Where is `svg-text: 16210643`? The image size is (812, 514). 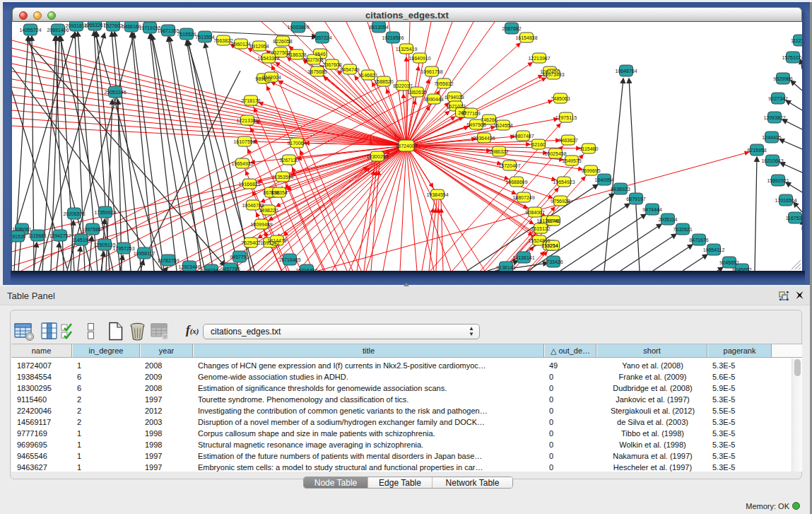 svg-text: 16210643 is located at coordinates (772, 161).